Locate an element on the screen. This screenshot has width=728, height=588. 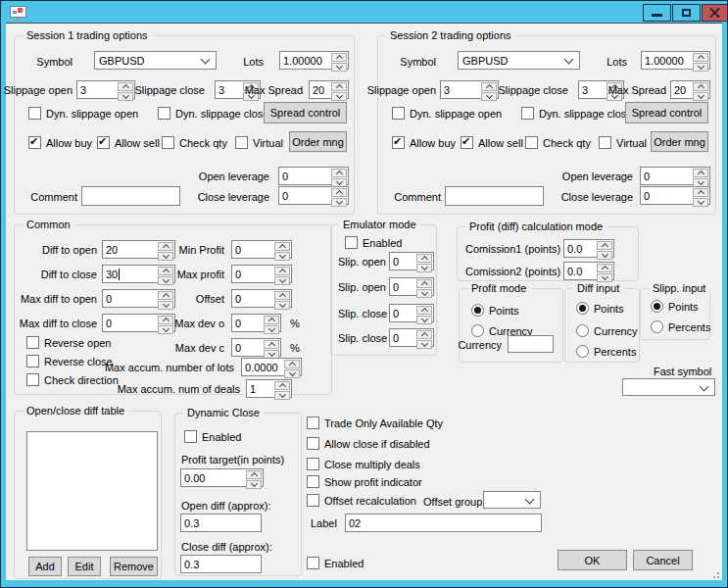
remove-button: Remove is located at coordinates (133, 566).